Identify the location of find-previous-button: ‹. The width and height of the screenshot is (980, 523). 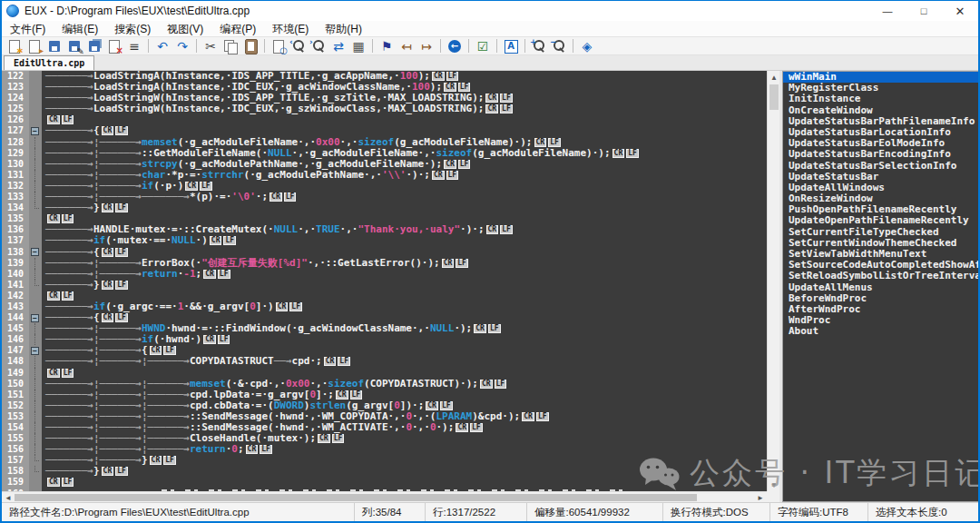
(299, 46).